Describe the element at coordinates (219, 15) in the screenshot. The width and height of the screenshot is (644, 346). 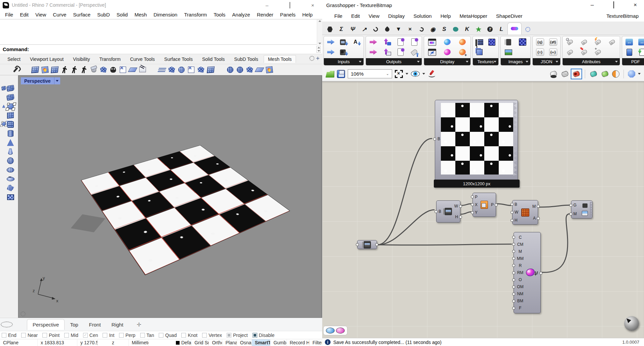
I see `rhino-menu-item: Tools` at that location.